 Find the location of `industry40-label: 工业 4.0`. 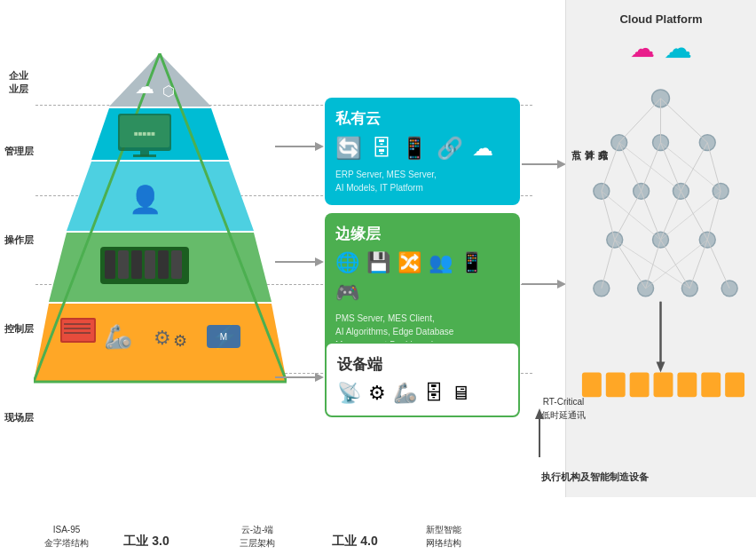

industry40-label: 工业 4.0 is located at coordinates (355, 542).